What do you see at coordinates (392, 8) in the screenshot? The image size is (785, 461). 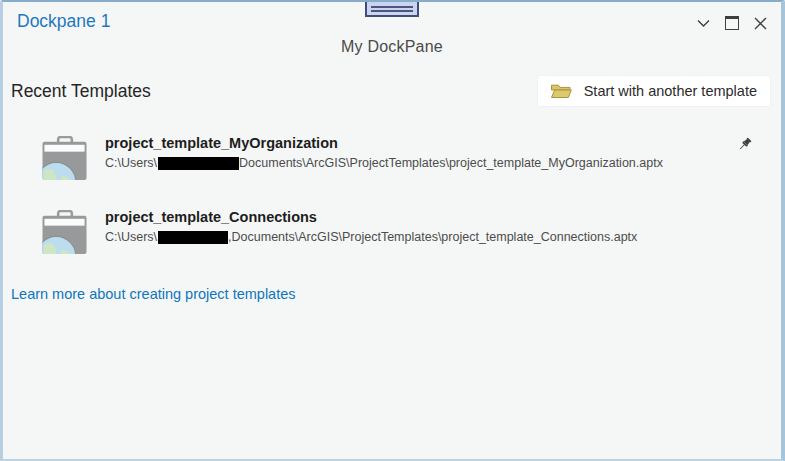 I see `drag-grip-icon` at bounding box center [392, 8].